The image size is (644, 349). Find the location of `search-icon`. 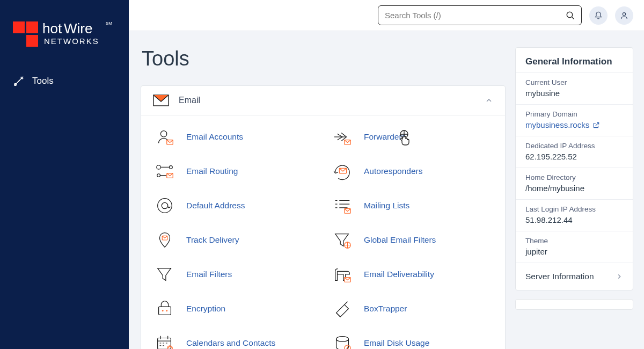

search-icon is located at coordinates (570, 16).